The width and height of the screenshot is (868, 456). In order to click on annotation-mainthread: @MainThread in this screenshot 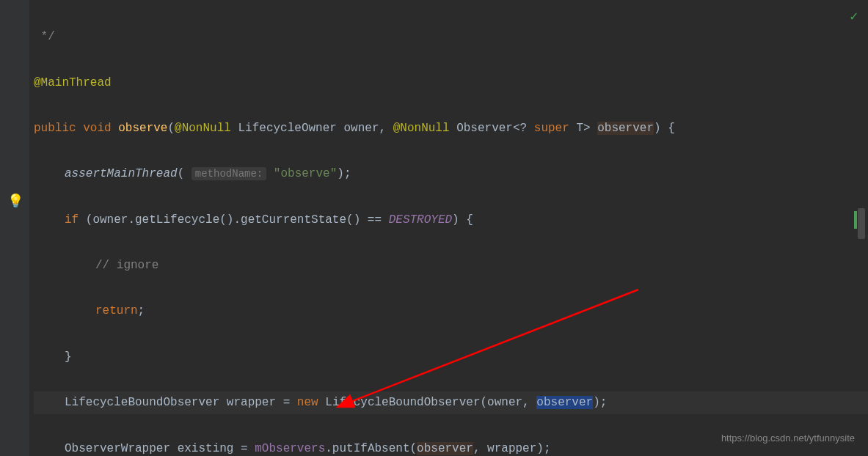, I will do `click(73, 83)`.